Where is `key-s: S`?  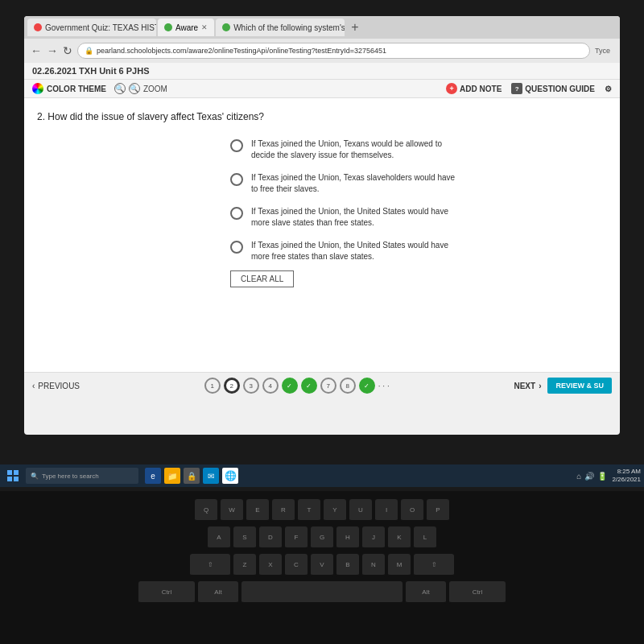
key-s: S is located at coordinates (245, 538).